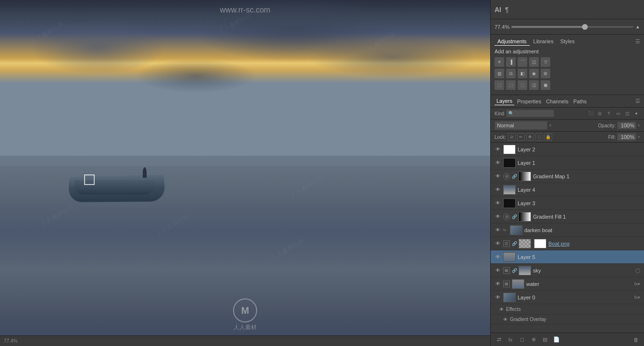 Image resolution: width=644 pixels, height=346 pixels. Describe the element at coordinates (545, 74) in the screenshot. I see `adj-channel-mixer-icon: ⊞` at that location.